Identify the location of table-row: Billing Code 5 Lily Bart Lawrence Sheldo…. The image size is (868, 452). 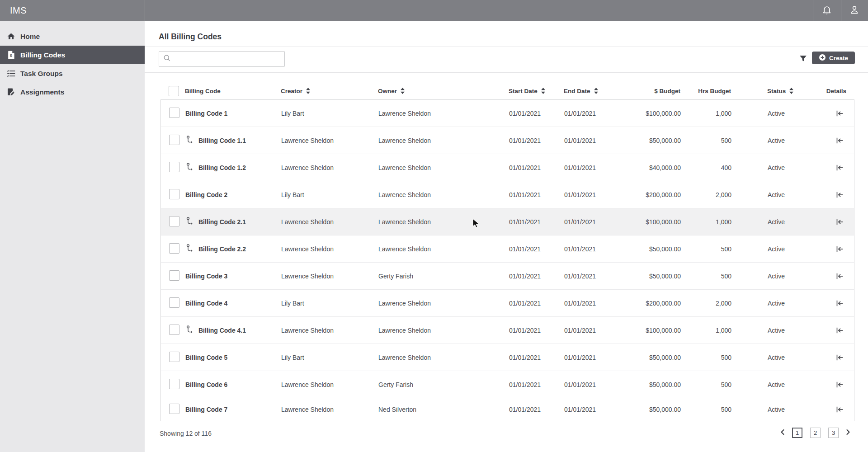
(507, 358).